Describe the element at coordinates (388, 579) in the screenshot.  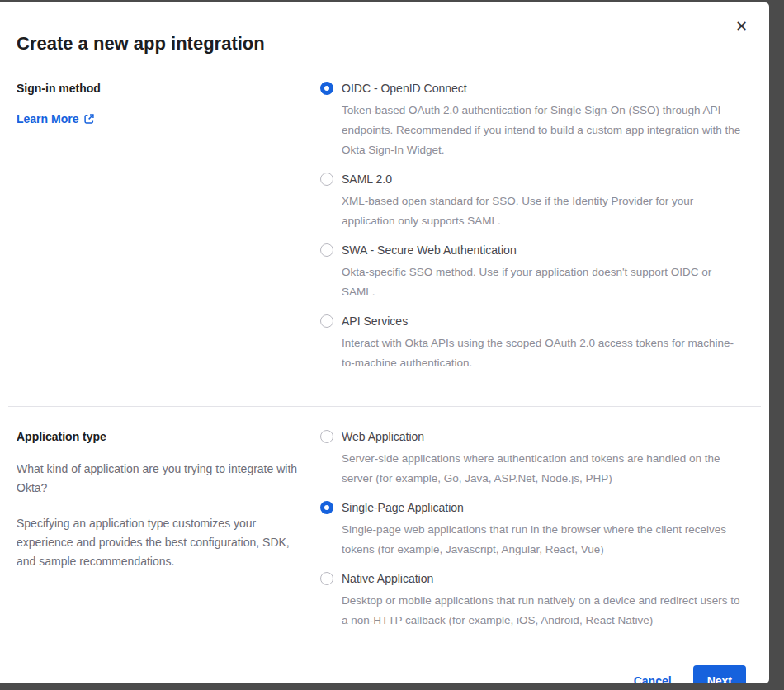
I see `radio-option-label: Native Application` at that location.